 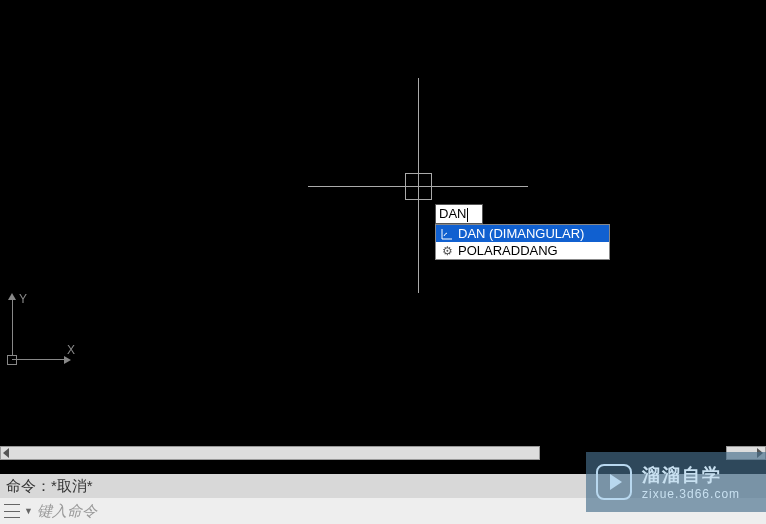 What do you see at coordinates (468, 215) in the screenshot?
I see `text-cursor` at bounding box center [468, 215].